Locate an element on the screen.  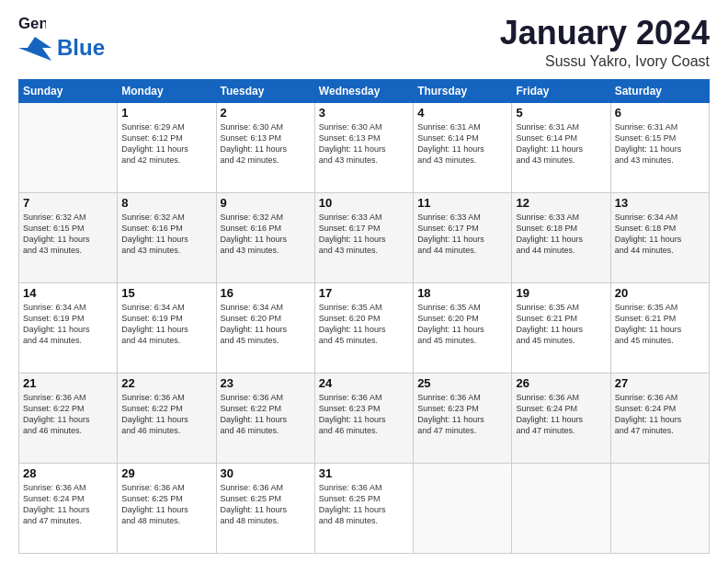
day-number: 23 is located at coordinates (266, 383).